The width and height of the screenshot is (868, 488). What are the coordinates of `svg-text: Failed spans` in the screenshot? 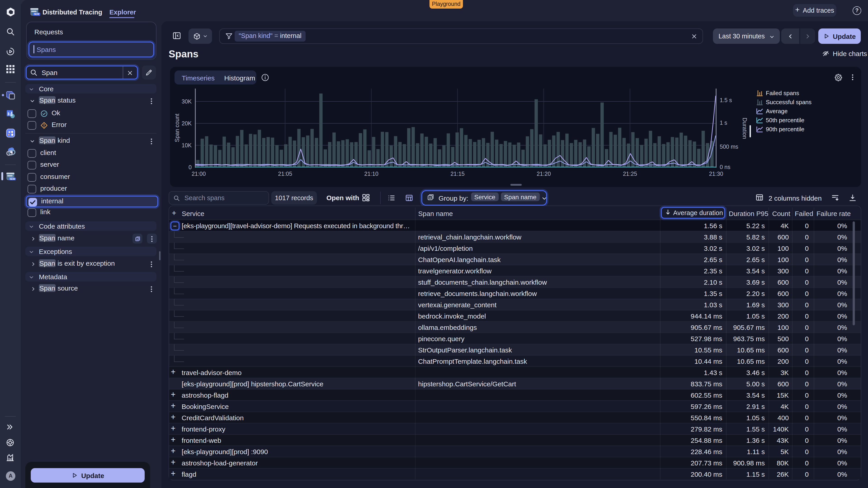 It's located at (782, 93).